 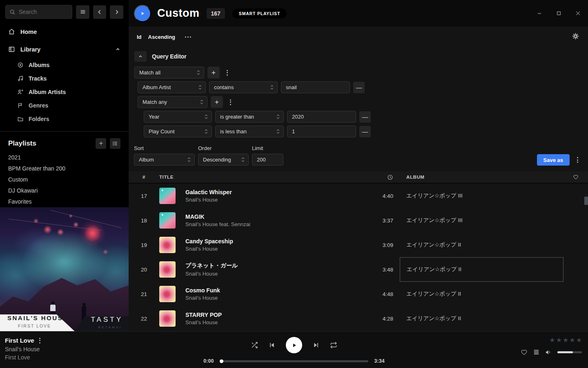 What do you see at coordinates (65, 191) in the screenshot?
I see `playlist-item: DJ Okawari` at bounding box center [65, 191].